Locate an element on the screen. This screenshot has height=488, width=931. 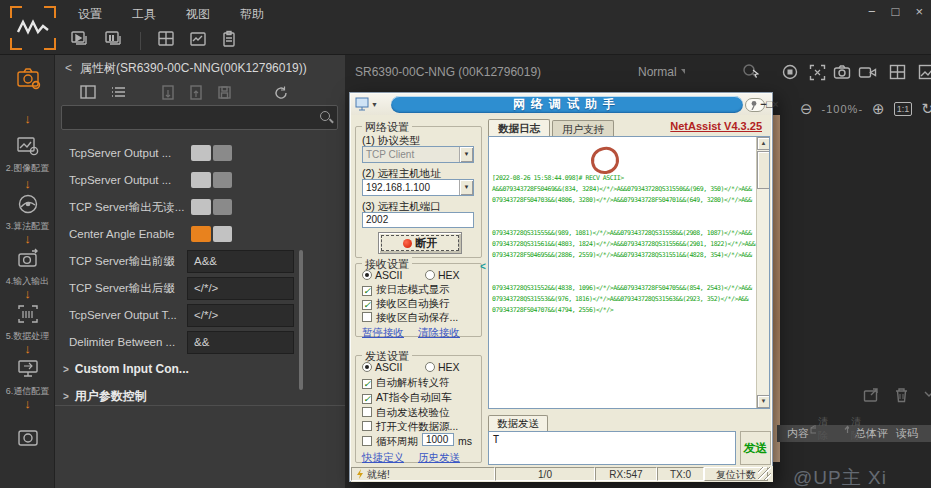
dialog-titlebar: ▼ 网络调试助手 − □ × is located at coordinates (561, 104).